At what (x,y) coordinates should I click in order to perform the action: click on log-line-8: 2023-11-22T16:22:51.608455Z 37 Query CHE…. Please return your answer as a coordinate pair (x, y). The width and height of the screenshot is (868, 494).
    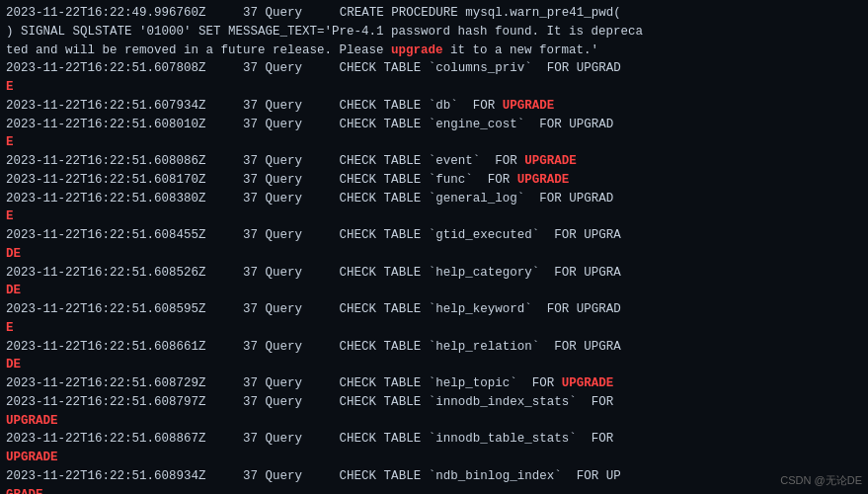
    Looking at the image, I should click on (434, 235).